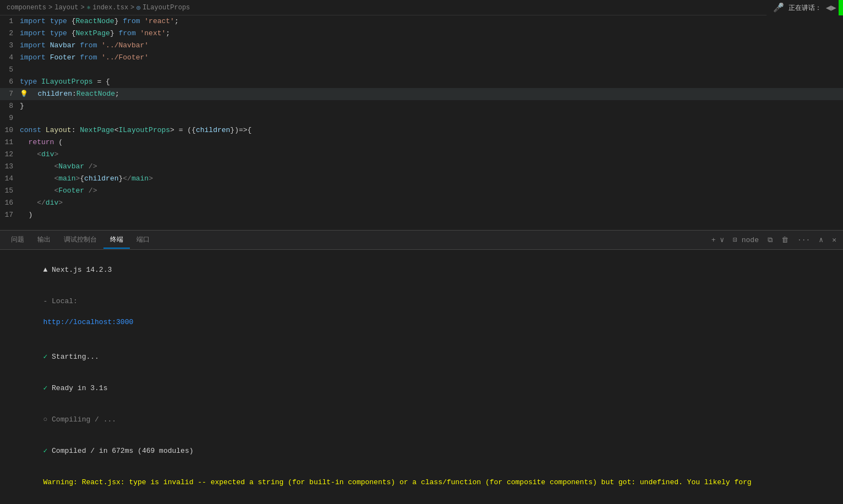 The height and width of the screenshot is (504, 843). I want to click on mic-icon: 🎤, so click(779, 8).